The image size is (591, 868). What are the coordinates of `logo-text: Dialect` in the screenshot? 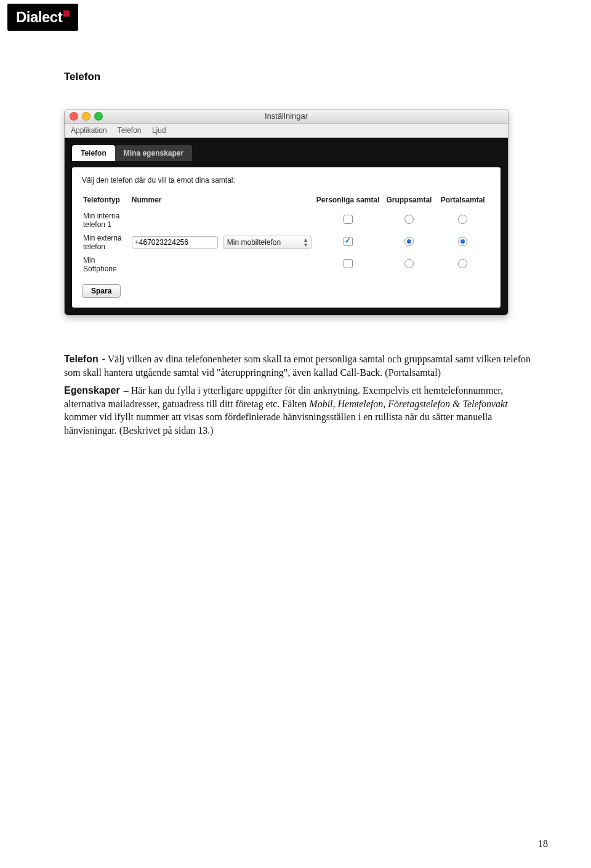 It's located at (39, 17).